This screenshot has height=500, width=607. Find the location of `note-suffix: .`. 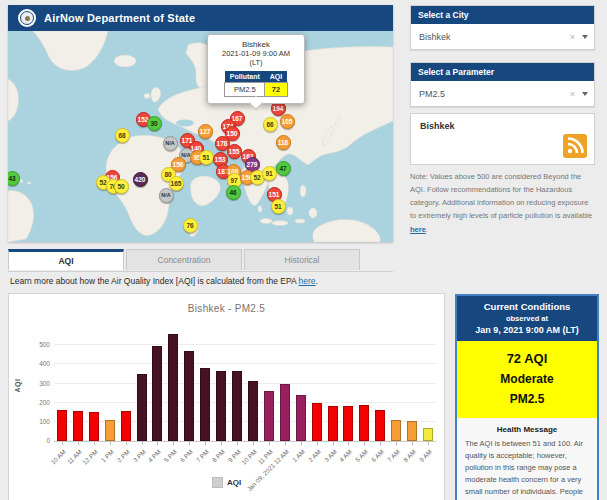

note-suffix: . is located at coordinates (427, 230).